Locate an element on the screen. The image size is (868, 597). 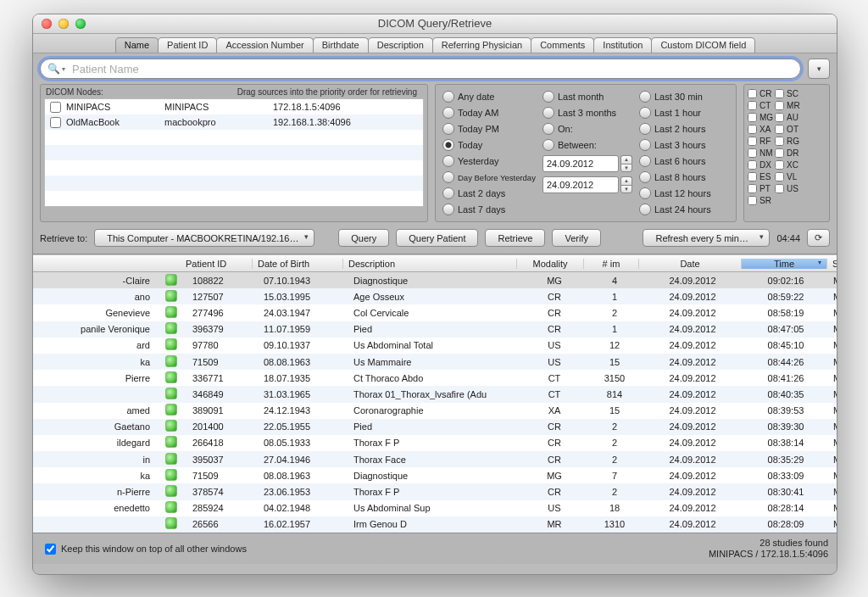
col-date: Date is located at coordinates (690, 264).